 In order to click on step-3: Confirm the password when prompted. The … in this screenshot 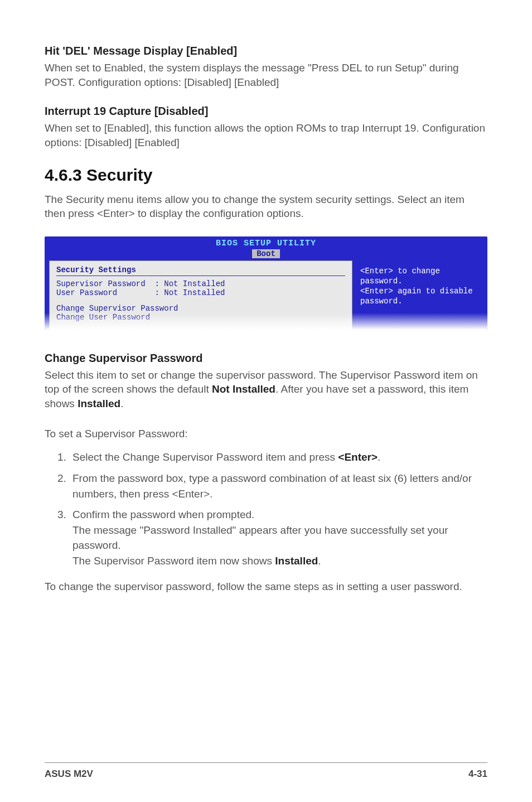, I will do `click(278, 538)`.